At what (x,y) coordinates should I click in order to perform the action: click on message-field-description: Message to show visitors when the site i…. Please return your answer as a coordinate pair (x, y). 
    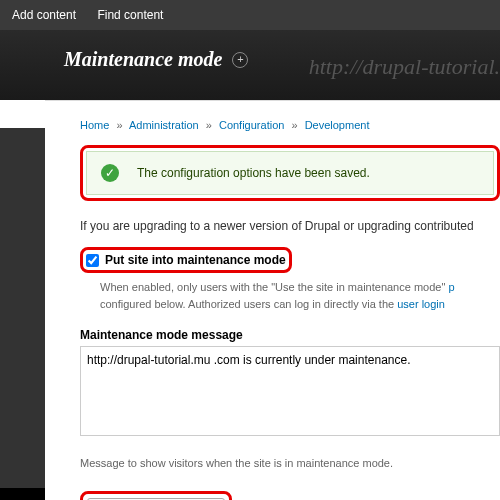
    Looking at the image, I should click on (290, 463).